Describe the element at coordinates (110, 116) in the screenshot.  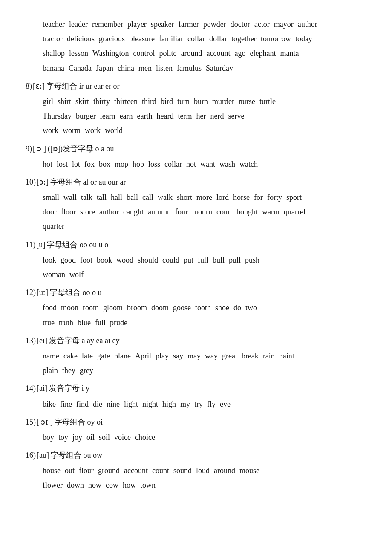
I see `word: learn` at that location.